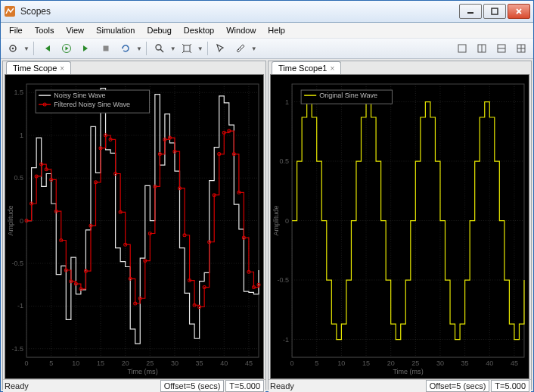  I want to click on menu-window: Window, so click(241, 30).